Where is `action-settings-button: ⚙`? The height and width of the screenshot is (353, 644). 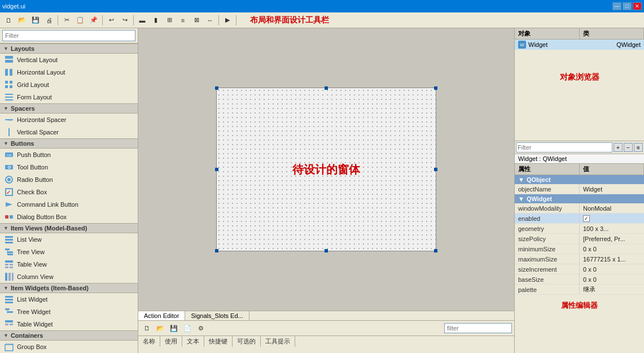 action-settings-button: ⚙ is located at coordinates (201, 328).